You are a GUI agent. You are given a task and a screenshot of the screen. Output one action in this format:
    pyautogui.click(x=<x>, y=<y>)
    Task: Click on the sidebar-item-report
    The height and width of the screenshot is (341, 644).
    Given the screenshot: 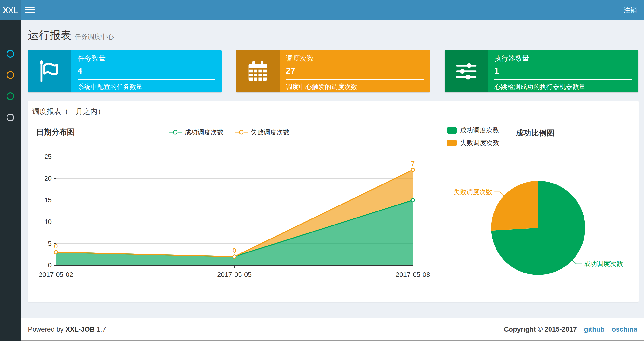 What is the action you would take?
    pyautogui.click(x=10, y=54)
    